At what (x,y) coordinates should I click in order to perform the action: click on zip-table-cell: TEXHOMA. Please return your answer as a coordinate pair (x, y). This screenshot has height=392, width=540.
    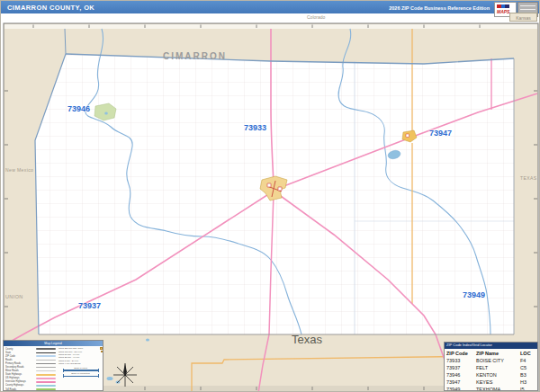
    Looking at the image, I should click on (499, 388).